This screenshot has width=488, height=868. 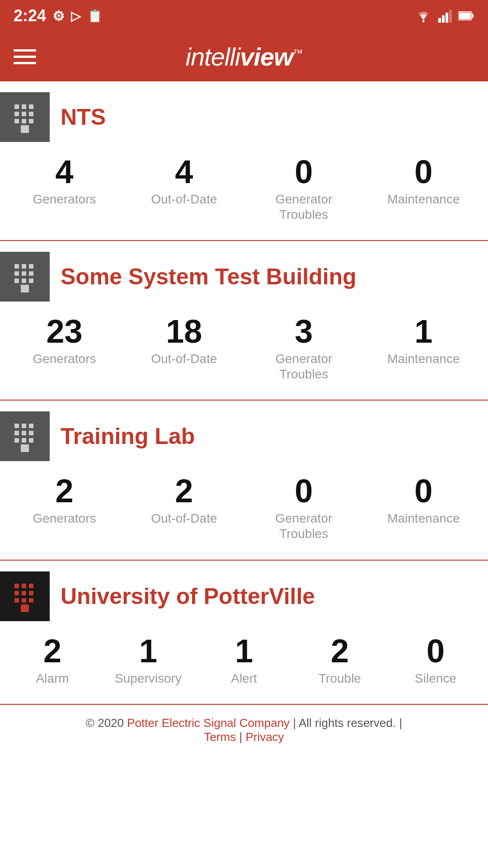 What do you see at coordinates (244, 593) in the screenshot?
I see `building-header-university-potterville: University of PotterVille` at bounding box center [244, 593].